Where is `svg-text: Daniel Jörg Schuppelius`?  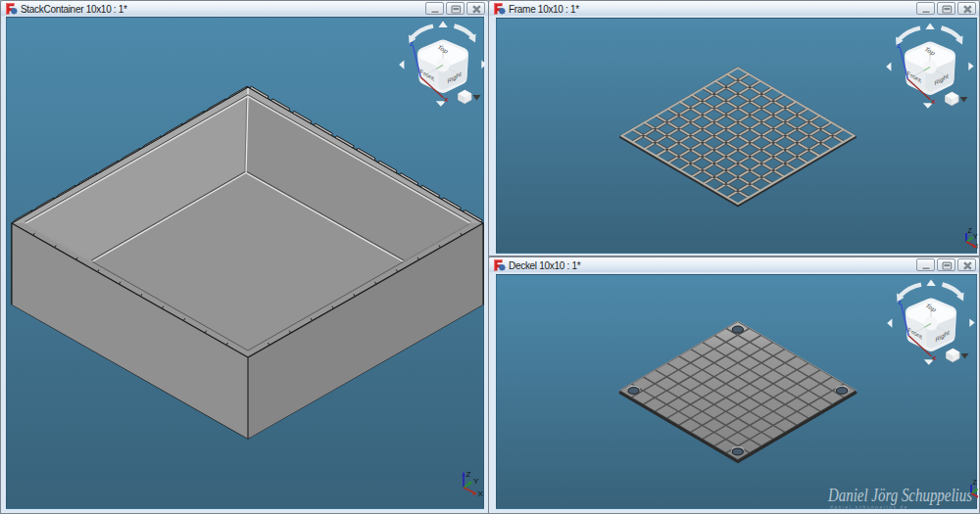 svg-text: Daniel Jörg Schuppelius is located at coordinates (900, 495).